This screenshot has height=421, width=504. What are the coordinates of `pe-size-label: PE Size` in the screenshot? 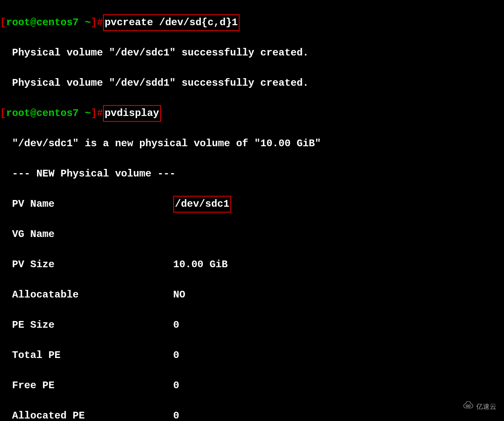 It's located at (77, 325).